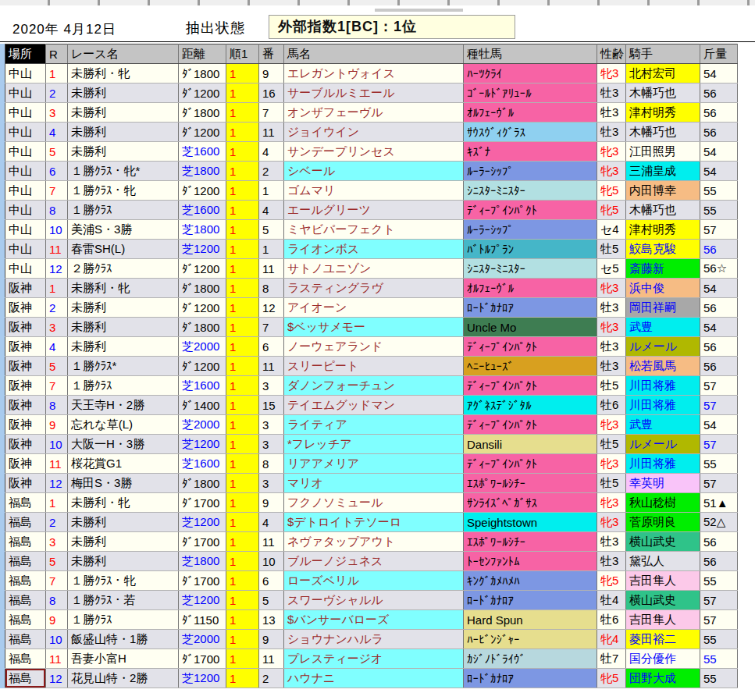  I want to click on table-row: 阪神 5 １勝ｸﾗｽ* ﾀﾞ1200 1 11 スリーピート ﾍﾆｰﾋｭｰｽﾞ …, so click(372, 367).